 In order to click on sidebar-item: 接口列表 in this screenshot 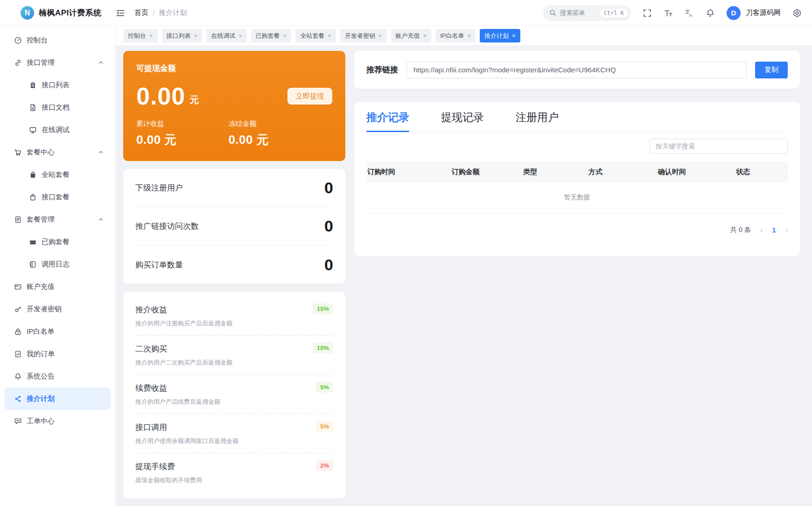, I will do `click(58, 85)`.